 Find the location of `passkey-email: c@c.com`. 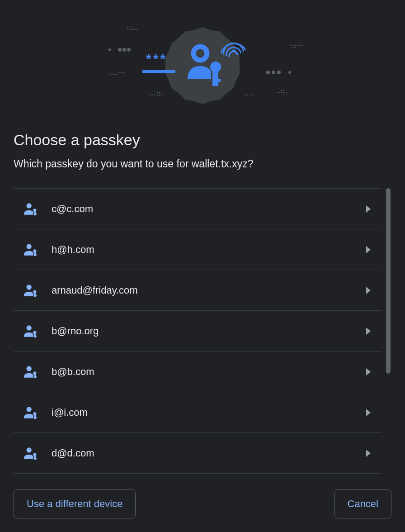

passkey-email: c@c.com is located at coordinates (209, 209).